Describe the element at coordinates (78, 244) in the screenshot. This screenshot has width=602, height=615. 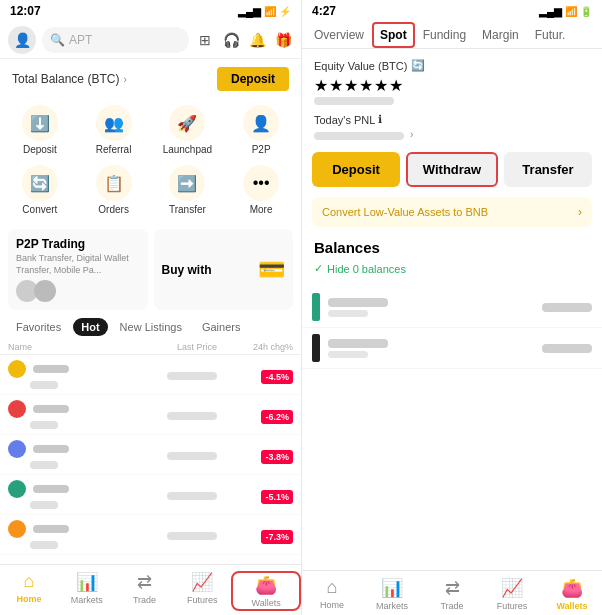
I see `p2p-card-title: P2P Trading` at that location.